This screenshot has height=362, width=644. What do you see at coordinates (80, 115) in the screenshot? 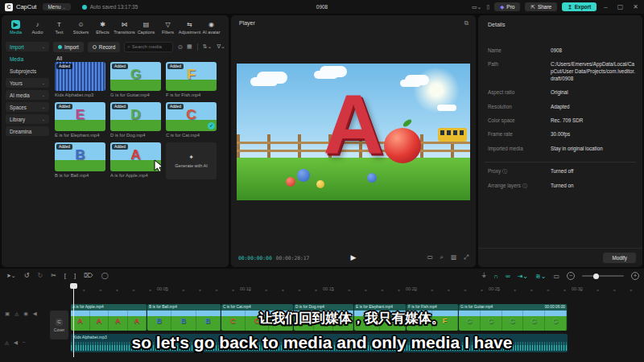
I see `thumbnail-letter: E` at bounding box center [80, 115].